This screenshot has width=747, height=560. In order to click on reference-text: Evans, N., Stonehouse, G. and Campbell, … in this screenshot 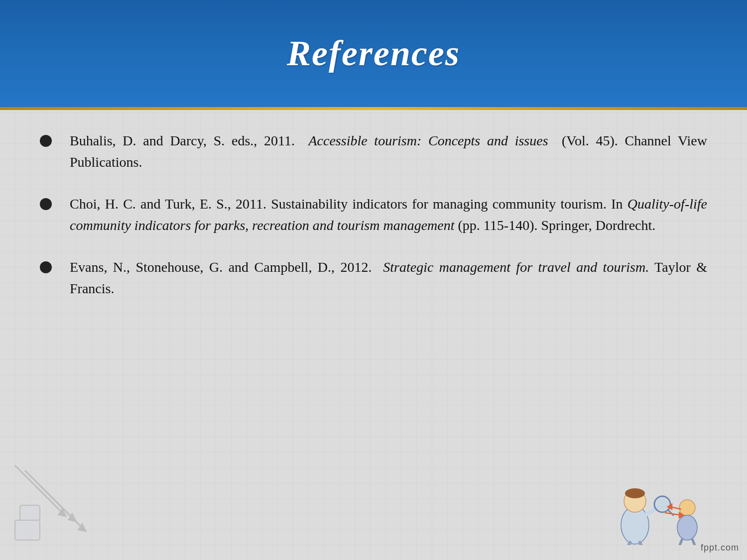, I will do `click(388, 278)`.